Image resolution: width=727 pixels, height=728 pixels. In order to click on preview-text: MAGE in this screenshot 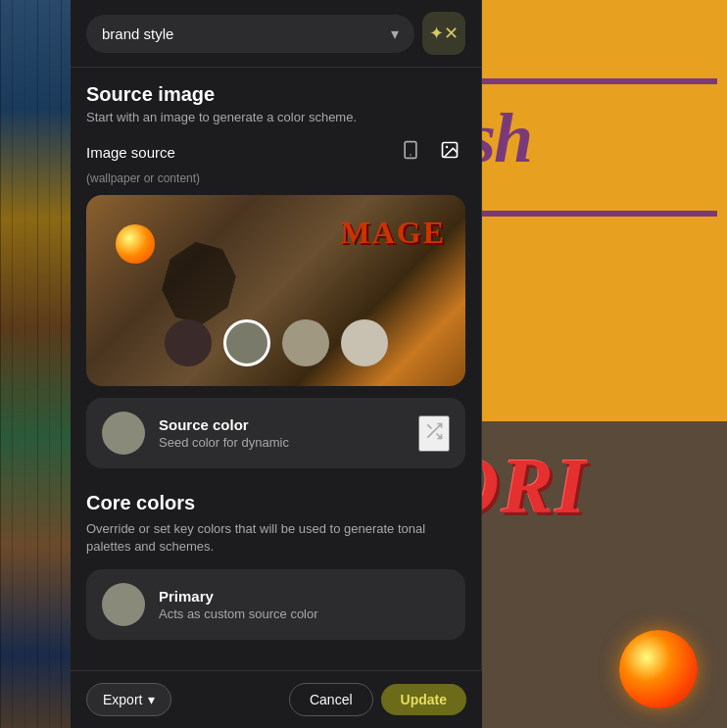, I will do `click(393, 233)`.